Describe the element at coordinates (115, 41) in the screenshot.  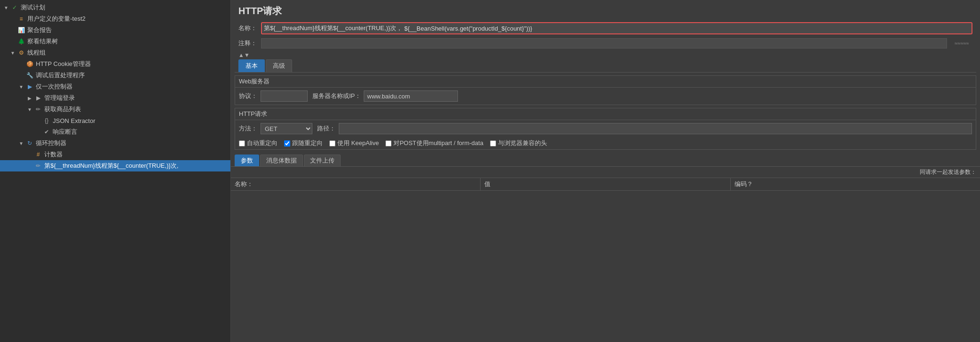
I see `sidebar-item-result-tree: 🌲察看结果树` at that location.